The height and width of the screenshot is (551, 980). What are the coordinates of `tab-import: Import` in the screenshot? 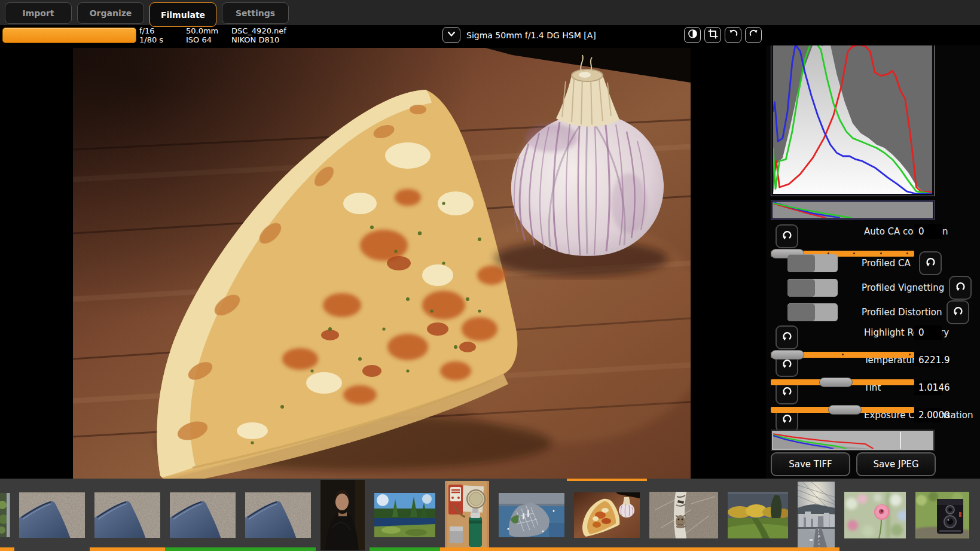 It's located at (38, 13).